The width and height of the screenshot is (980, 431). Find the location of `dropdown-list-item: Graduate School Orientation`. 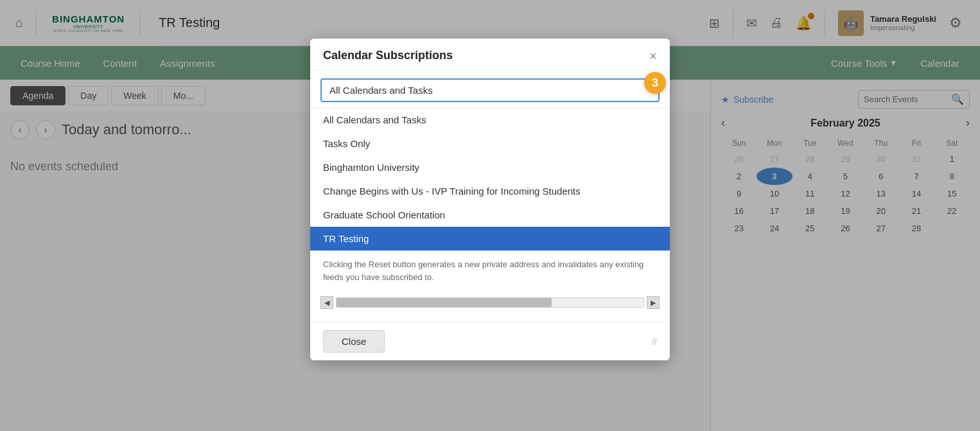

dropdown-list-item: Graduate School Orientation is located at coordinates (490, 215).